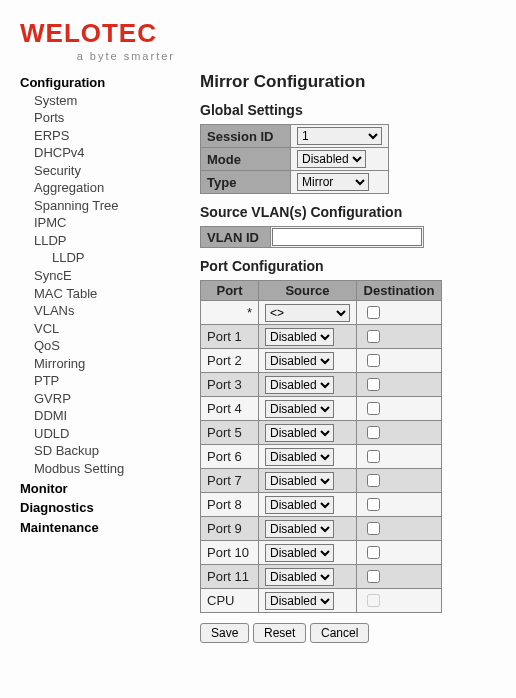 Image resolution: width=516 pixels, height=698 pixels. What do you see at coordinates (236, 238) in the screenshot?
I see `label-vlan-id: VLAN ID` at bounding box center [236, 238].